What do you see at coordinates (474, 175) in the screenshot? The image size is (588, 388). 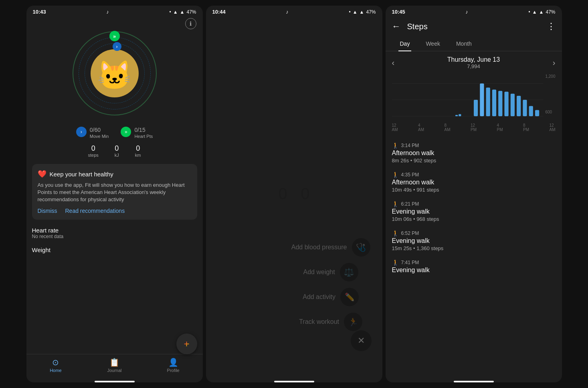 I see `activity-time-1: 🚶 4:35 PM` at bounding box center [474, 175].